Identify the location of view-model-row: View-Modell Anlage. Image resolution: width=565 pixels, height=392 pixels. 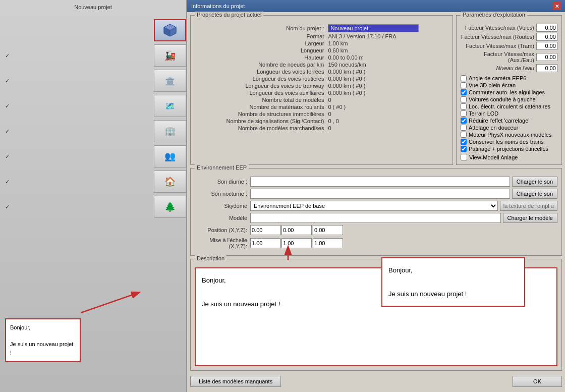
(509, 157).